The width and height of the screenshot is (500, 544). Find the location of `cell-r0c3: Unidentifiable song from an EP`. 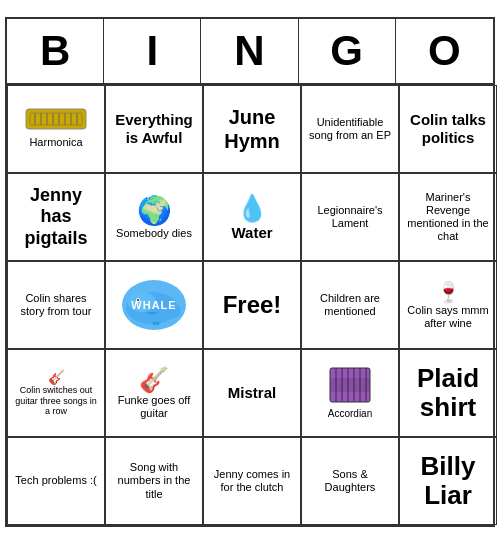

cell-r0c3: Unidentifiable song from an EP is located at coordinates (350, 129).